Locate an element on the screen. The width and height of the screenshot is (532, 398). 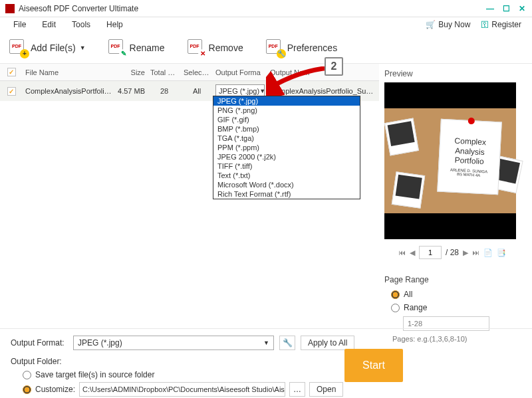
save-source-radio is located at coordinates (27, 375).